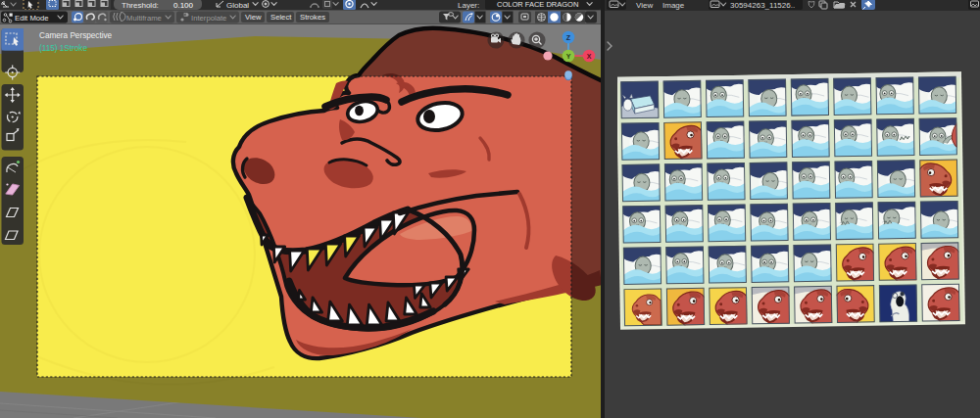 The image size is (980, 418). I want to click on svg-text: Edit Mode, so click(31, 18).